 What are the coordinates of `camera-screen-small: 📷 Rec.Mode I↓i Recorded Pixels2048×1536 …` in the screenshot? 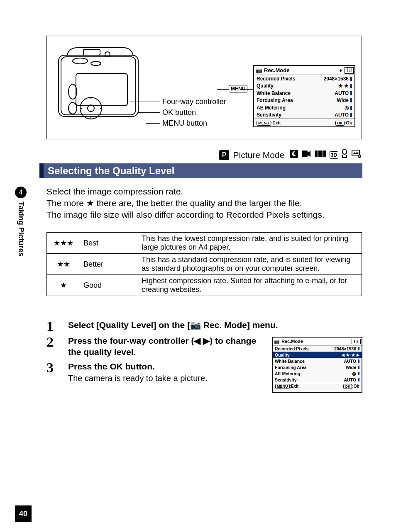 It's located at (317, 365).